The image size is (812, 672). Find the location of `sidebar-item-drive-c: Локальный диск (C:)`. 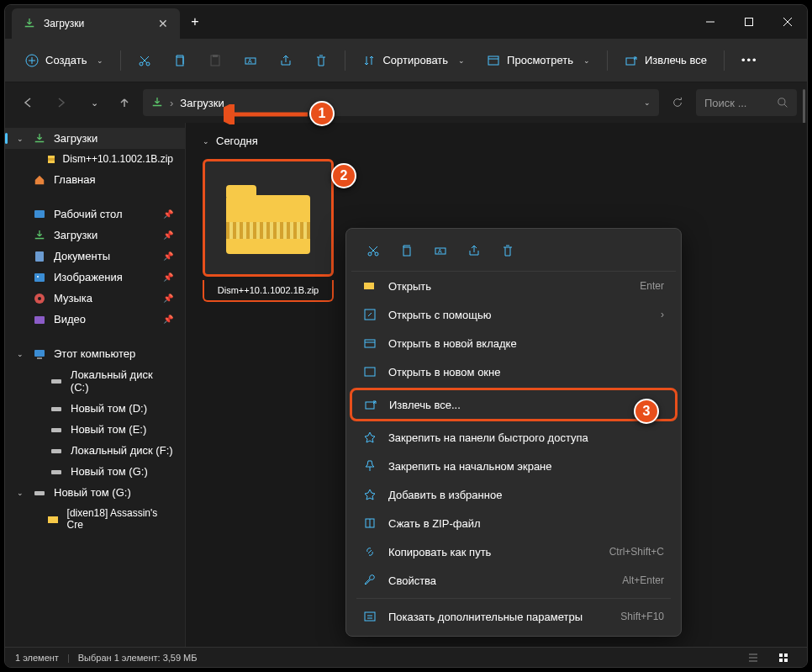

sidebar-item-drive-c: Локальный диск (C:) is located at coordinates (95, 381).